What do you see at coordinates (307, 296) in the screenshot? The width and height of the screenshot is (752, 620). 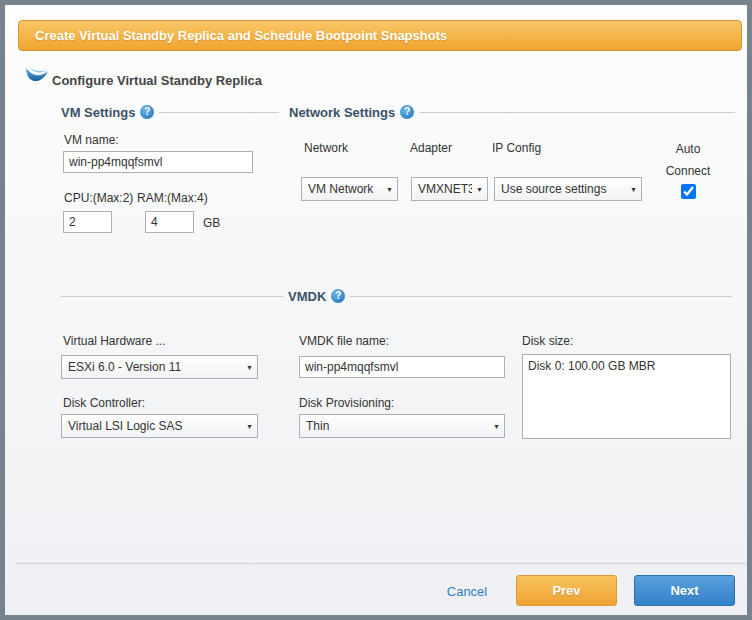 I see `vmdk-title: VMDK` at bounding box center [307, 296].